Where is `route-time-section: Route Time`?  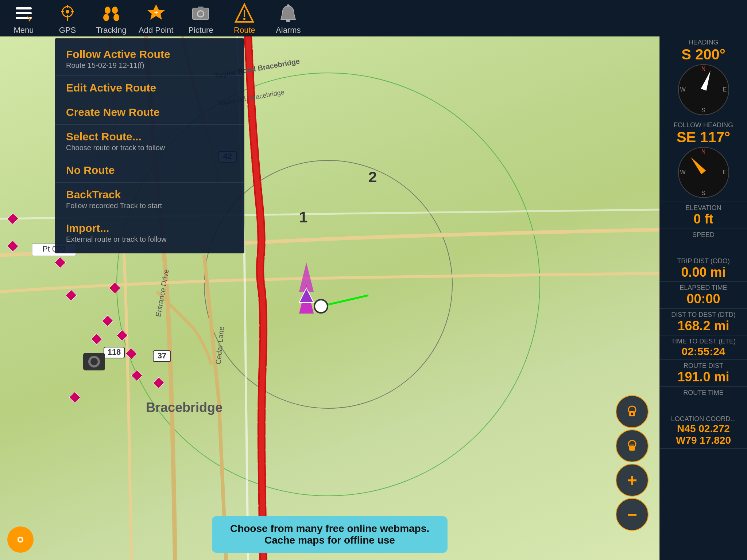
route-time-section: Route Time is located at coordinates (703, 400).